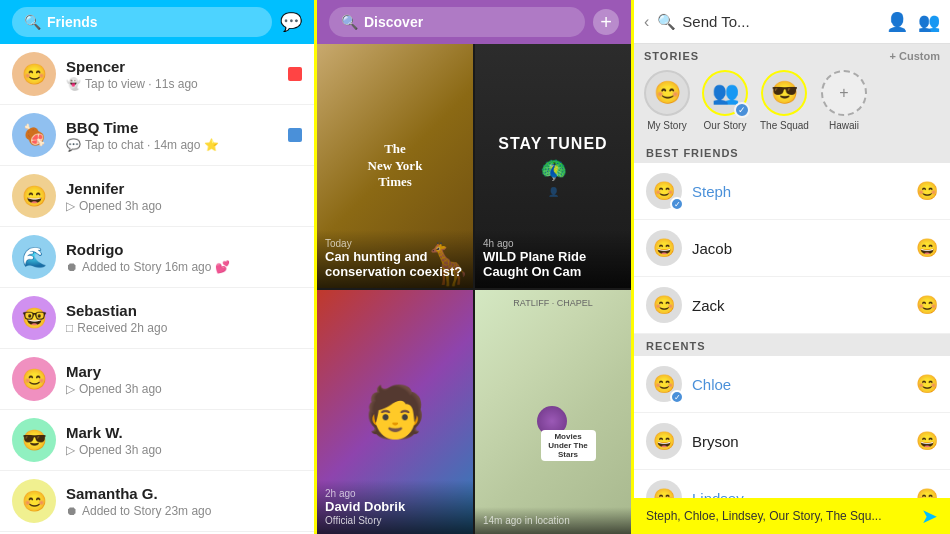  What do you see at coordinates (172, 84) in the screenshot?
I see `friend-status-spencer: 👻 Tap to view · 11s ago` at bounding box center [172, 84].